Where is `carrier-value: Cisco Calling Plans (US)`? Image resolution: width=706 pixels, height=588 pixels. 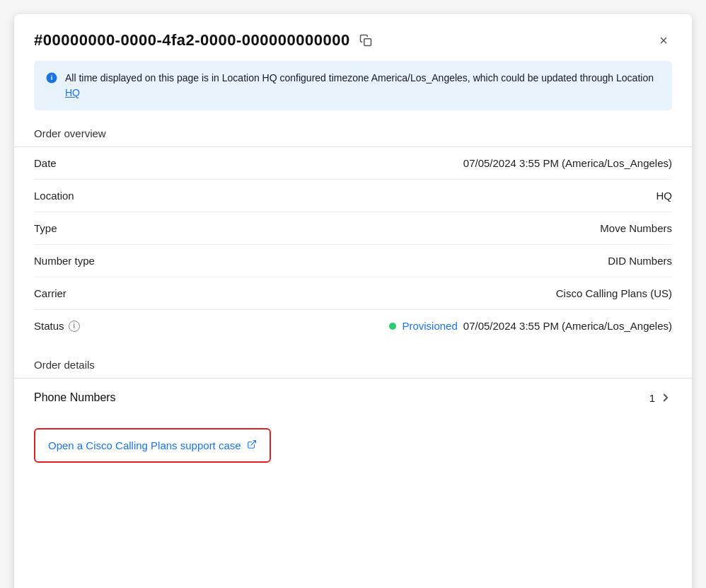 carrier-value: Cisco Calling Plans (US) is located at coordinates (614, 293).